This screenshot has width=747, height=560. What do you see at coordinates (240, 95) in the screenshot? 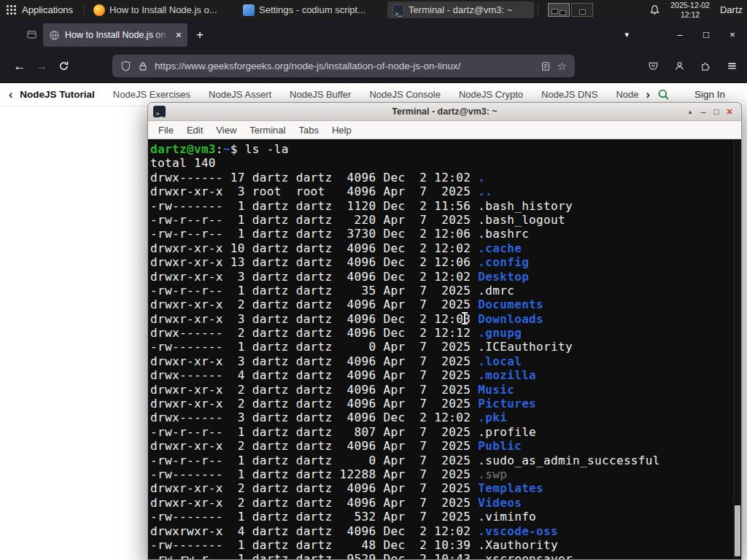
I see `page-nav-item-nodejs-assert: NodeJS Assert` at bounding box center [240, 95].